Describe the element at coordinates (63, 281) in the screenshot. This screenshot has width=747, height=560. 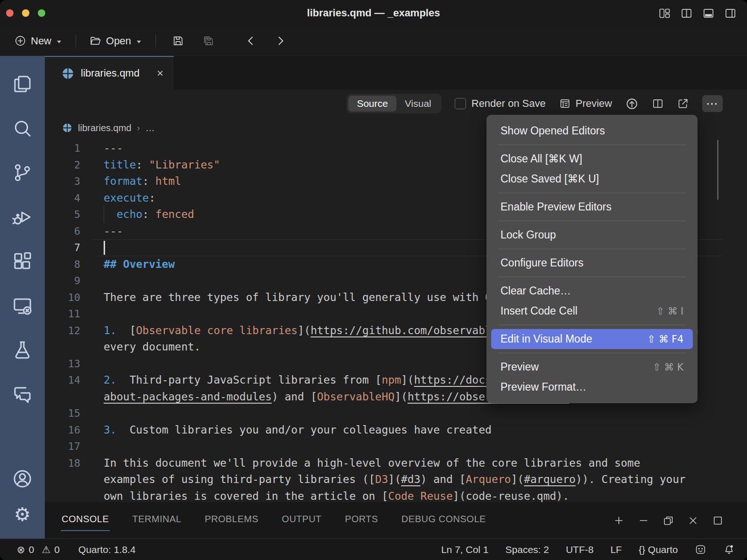
I see `line-number: 9` at that location.